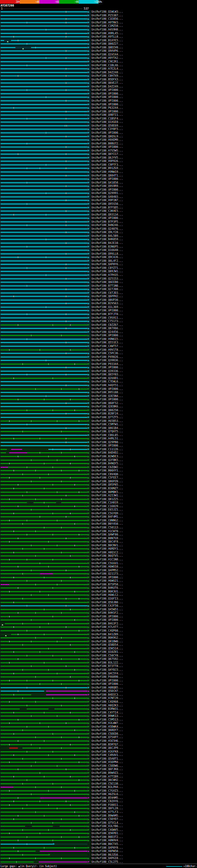  I want to click on hit-label: UniRef100_B73TT8..., so click(107, 666).